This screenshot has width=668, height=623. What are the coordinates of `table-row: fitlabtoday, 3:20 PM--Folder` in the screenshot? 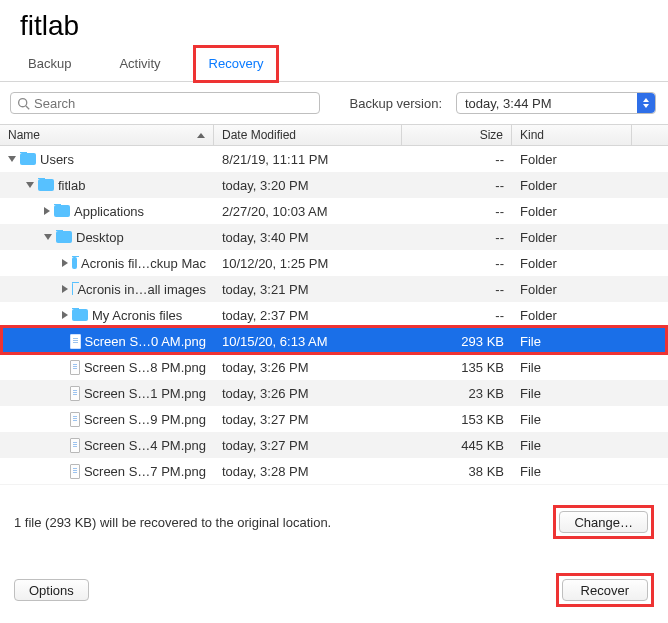 It's located at (334, 185).